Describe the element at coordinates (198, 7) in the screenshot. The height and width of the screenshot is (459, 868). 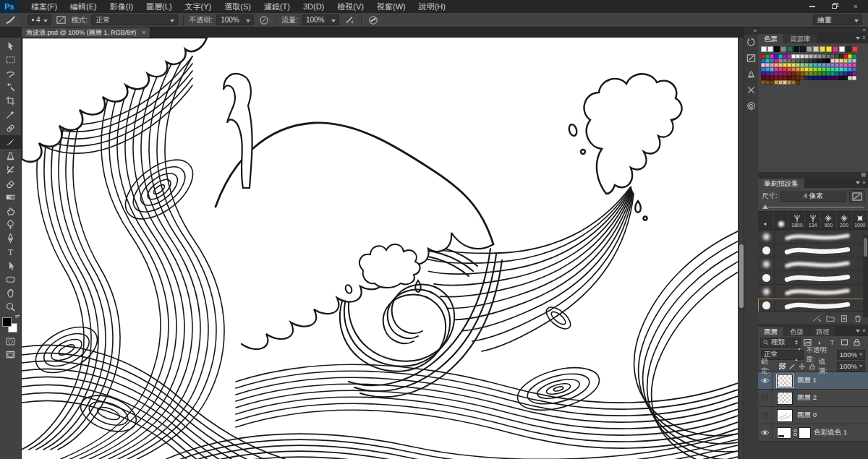
I see `menu-item: 文字(Y)` at that location.